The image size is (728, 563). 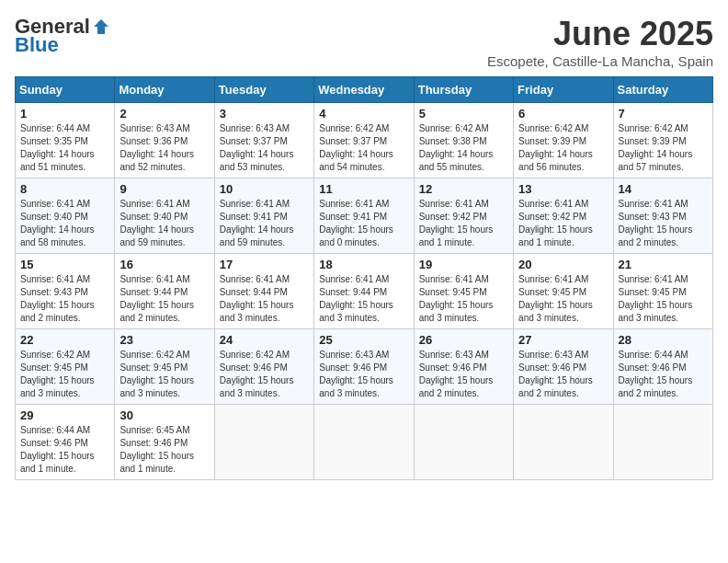 What do you see at coordinates (264, 367) in the screenshot?
I see `calendar-cell: 24Sunrise: 6:42 AM Sunset: 9:46 PM Dayli…` at bounding box center [264, 367].